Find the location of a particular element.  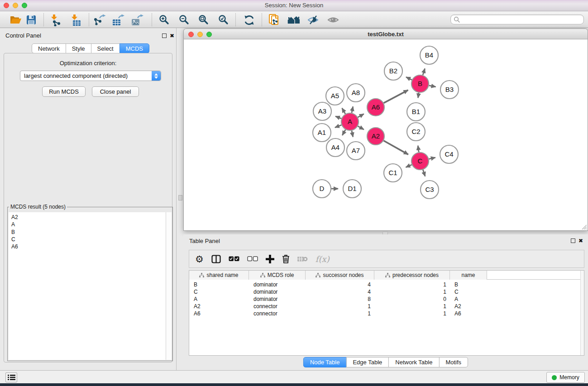

task-history-button is located at coordinates (11, 377).